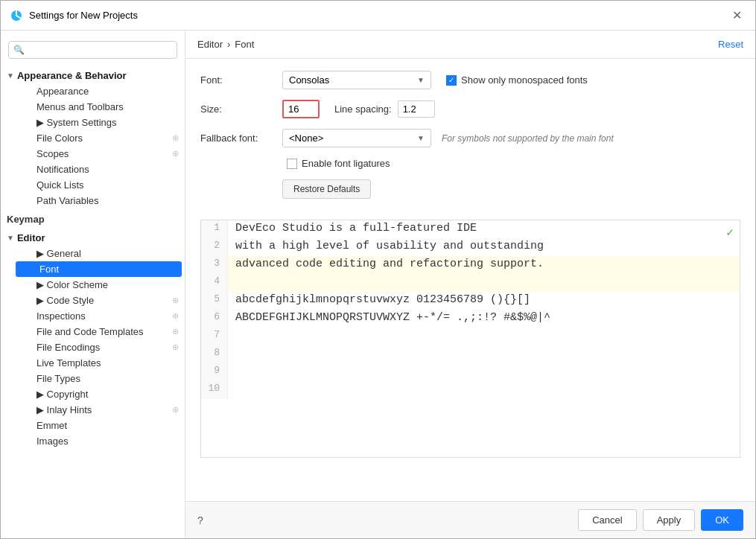  I want to click on spacing-label: Line spacing:, so click(366, 109).